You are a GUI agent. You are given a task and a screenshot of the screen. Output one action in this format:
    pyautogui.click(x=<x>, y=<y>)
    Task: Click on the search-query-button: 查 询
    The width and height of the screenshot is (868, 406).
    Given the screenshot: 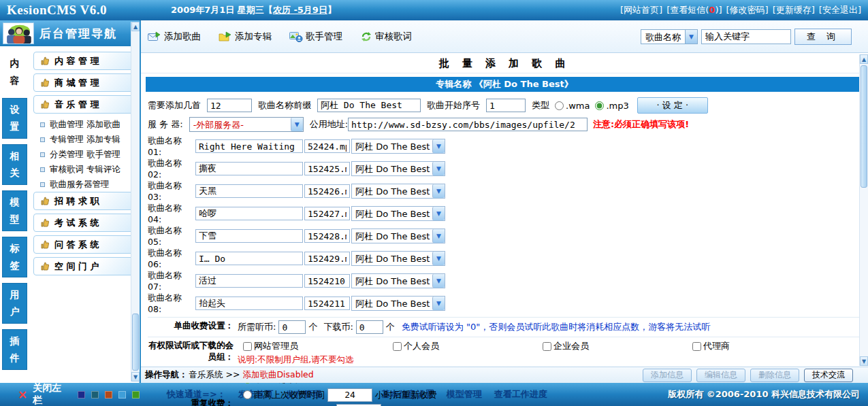 What is the action you would take?
    pyautogui.click(x=823, y=37)
    